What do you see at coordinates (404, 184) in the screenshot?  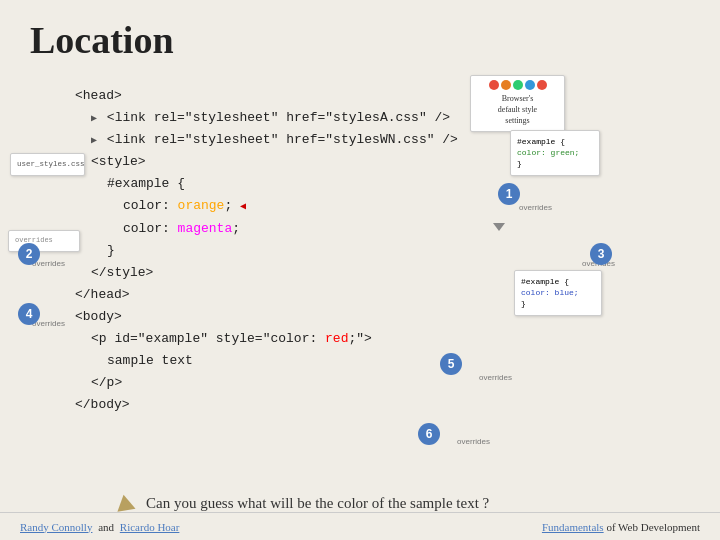 I see `code-line-5: #example {` at bounding box center [404, 184].